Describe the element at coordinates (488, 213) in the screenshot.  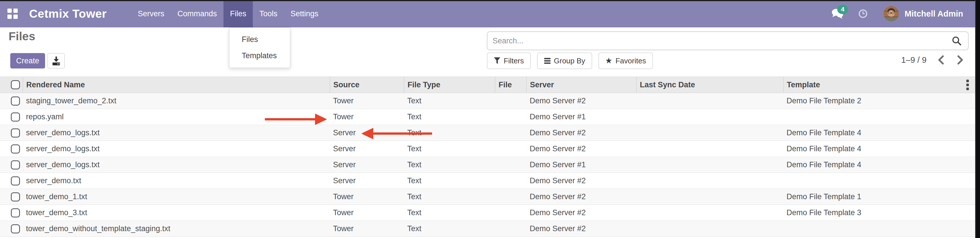
I see `table-row: tower_demo_3.txt Tower Text Demo Server …` at that location.